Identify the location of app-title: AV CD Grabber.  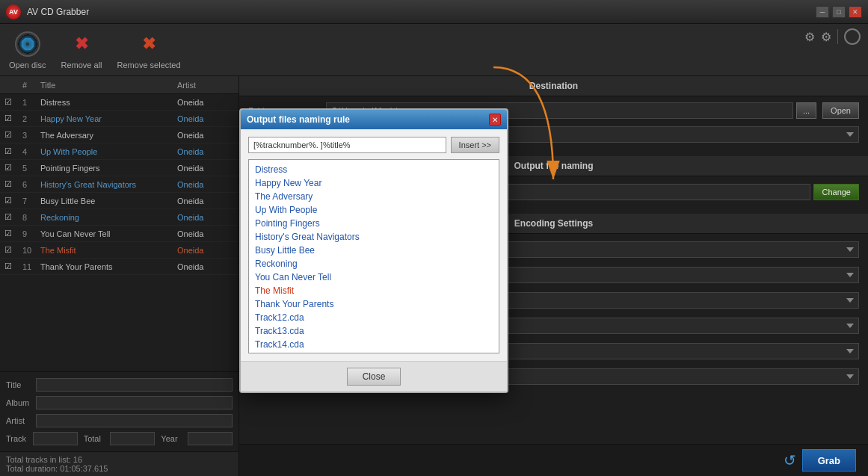
(422, 12).